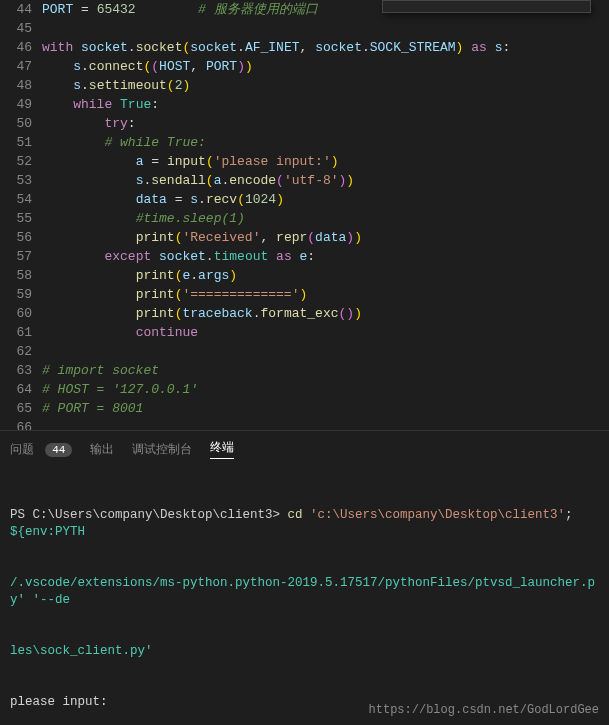 The width and height of the screenshot is (609, 725). I want to click on find-widget, so click(486, 6).